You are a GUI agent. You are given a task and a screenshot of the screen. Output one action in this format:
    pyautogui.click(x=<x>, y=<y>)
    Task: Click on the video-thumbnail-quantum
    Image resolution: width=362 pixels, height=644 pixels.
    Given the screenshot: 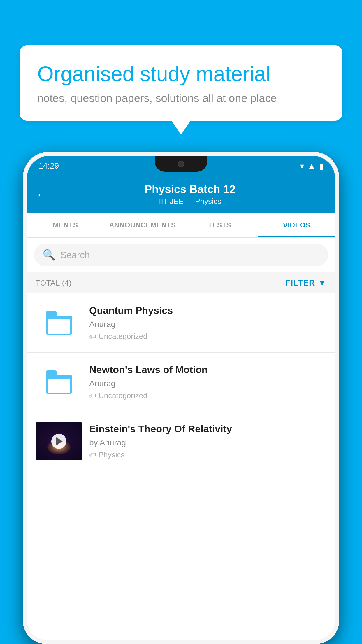 What is the action you would take?
    pyautogui.click(x=59, y=323)
    